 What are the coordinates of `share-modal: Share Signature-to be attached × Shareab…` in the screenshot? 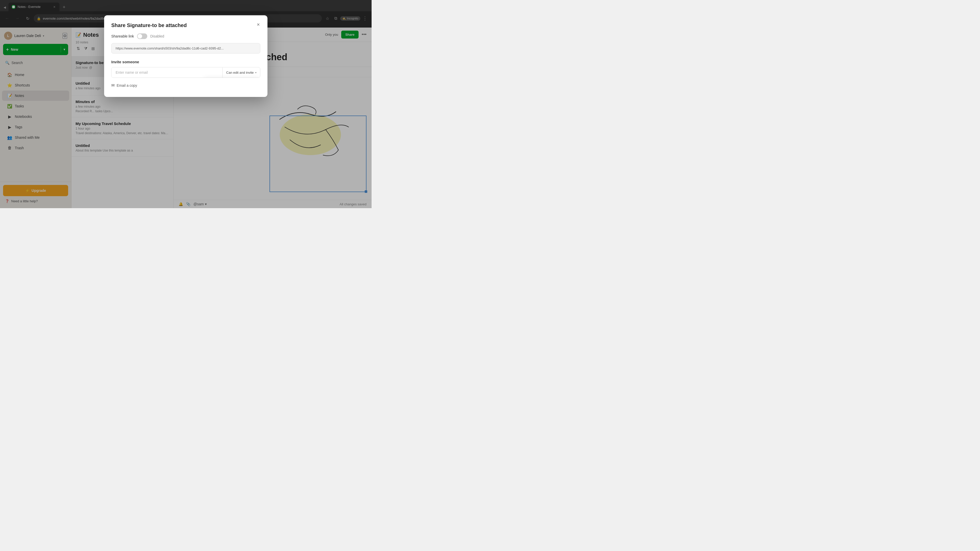 It's located at (186, 56).